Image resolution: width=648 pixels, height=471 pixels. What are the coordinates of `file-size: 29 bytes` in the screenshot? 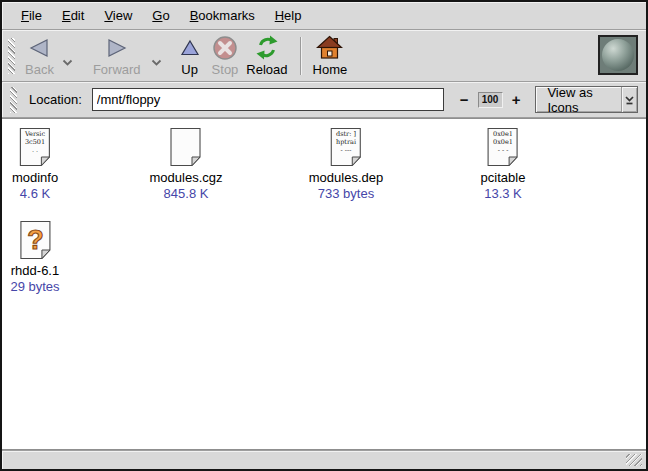 It's located at (34, 286).